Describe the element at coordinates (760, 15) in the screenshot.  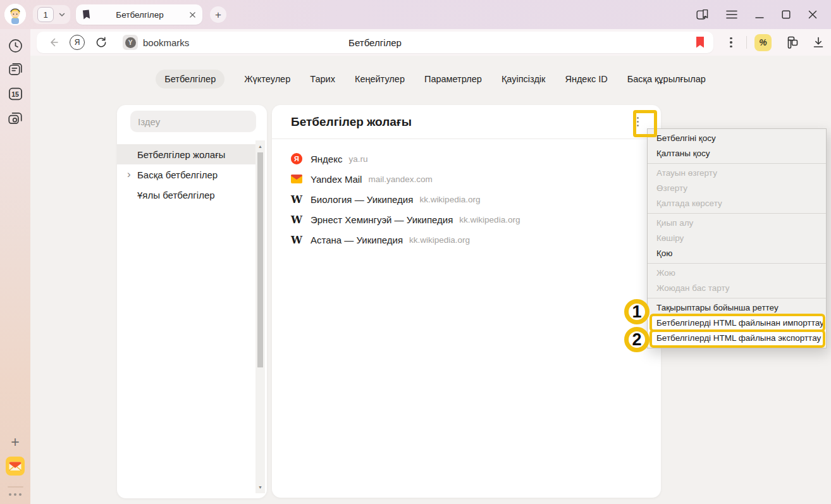
I see `window-minimize-icon` at that location.